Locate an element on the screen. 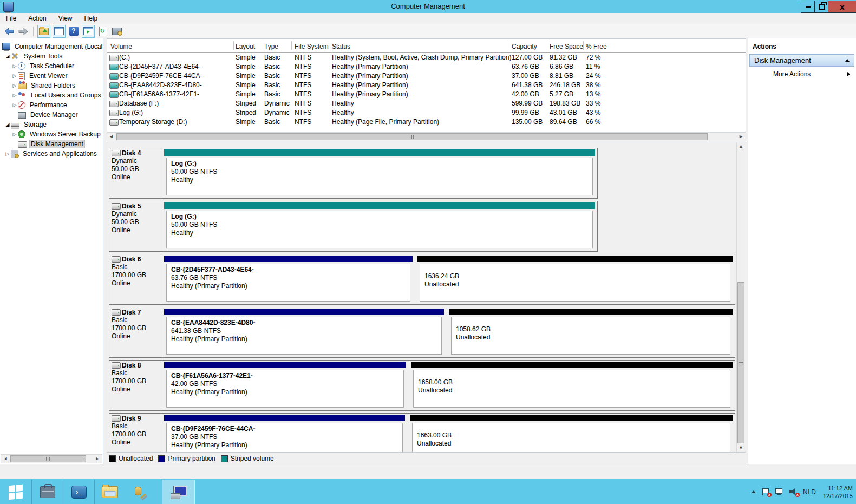  tree-horizontal-scrollbar: ◄ ► is located at coordinates (51, 459).